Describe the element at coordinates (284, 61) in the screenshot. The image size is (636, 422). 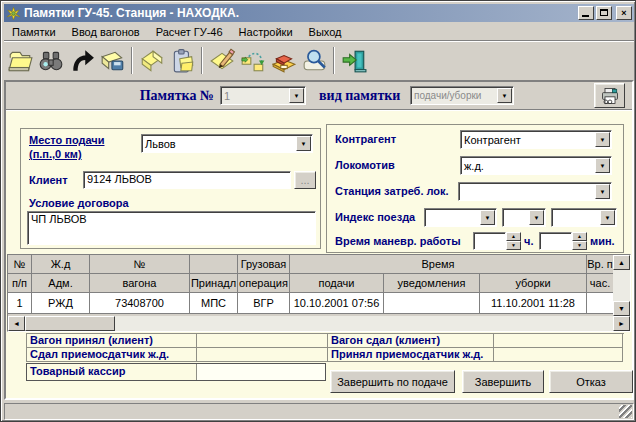
I see `journal-icon` at that location.